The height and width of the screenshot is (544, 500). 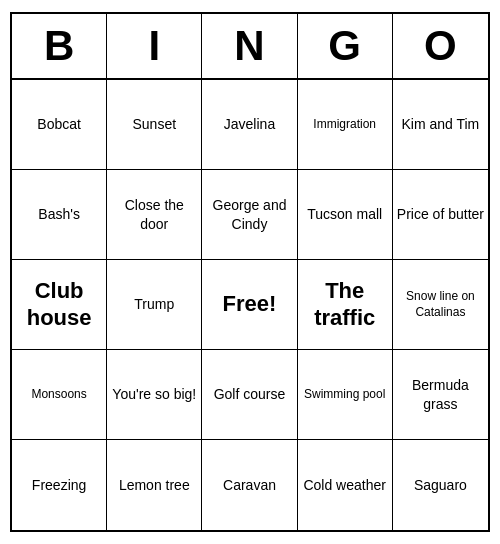 What do you see at coordinates (154, 305) in the screenshot?
I see `bingo-cell-11: Trump` at bounding box center [154, 305].